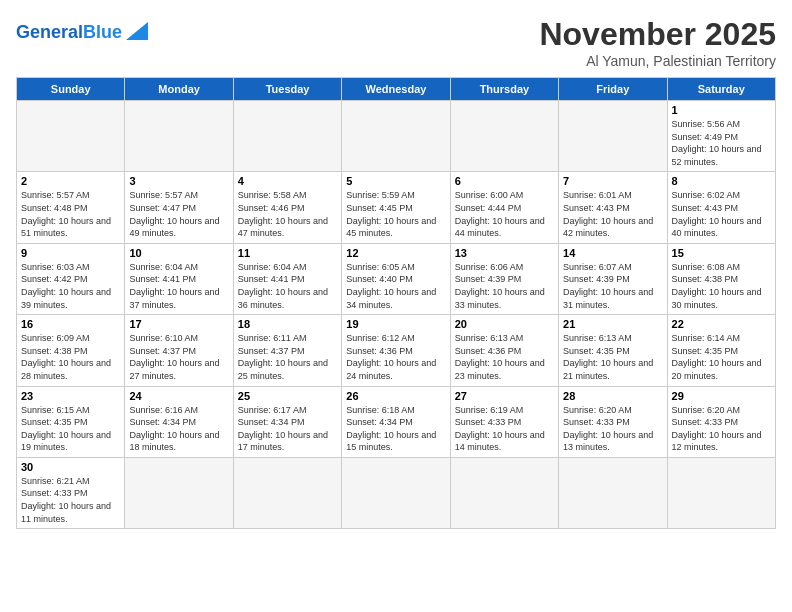  Describe the element at coordinates (658, 34) in the screenshot. I see `month-title: November 2025` at that location.